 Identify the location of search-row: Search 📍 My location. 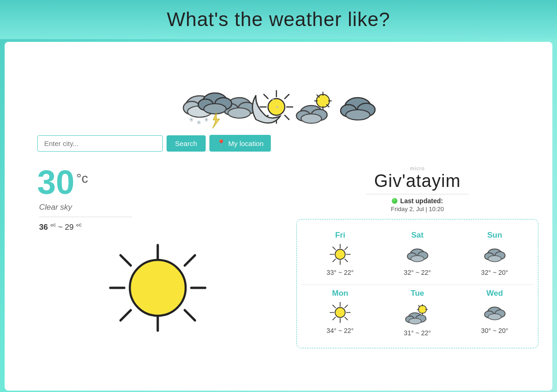
(288, 143).